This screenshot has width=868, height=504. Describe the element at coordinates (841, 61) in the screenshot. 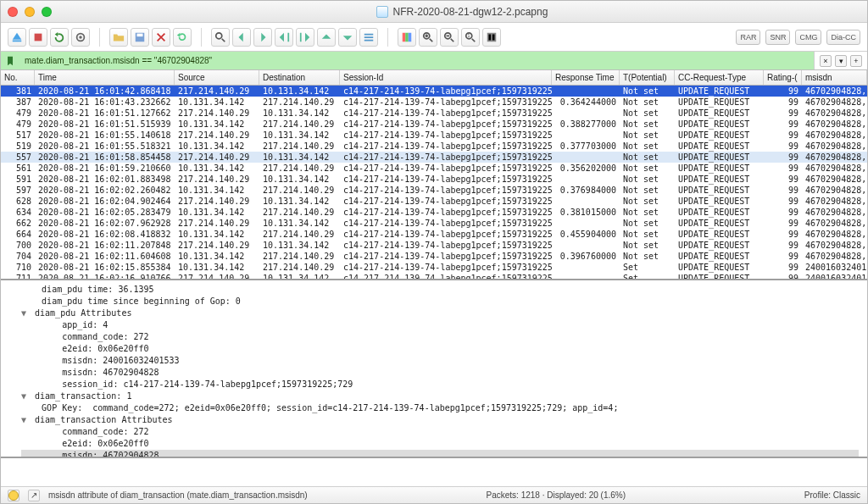

I see `filter-bookmark-button: ▾` at that location.